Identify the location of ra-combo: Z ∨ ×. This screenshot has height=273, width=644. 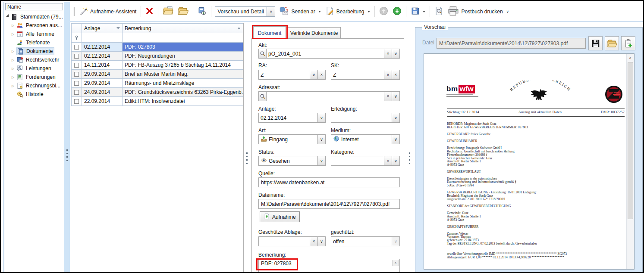
(292, 75).